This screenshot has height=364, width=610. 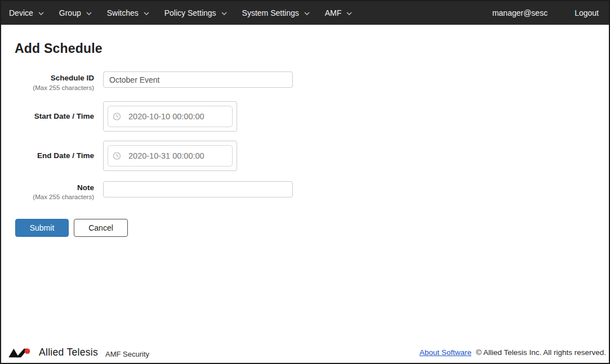 I want to click on nav-item-label: Device, so click(x=21, y=13).